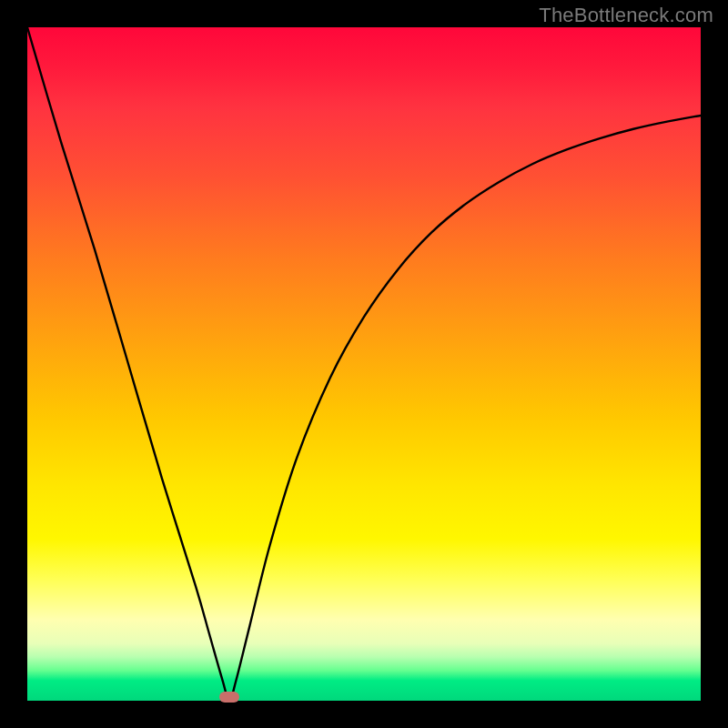 This screenshot has width=728, height=728. Describe the element at coordinates (229, 697) in the screenshot. I see `minimum-marker` at that location.